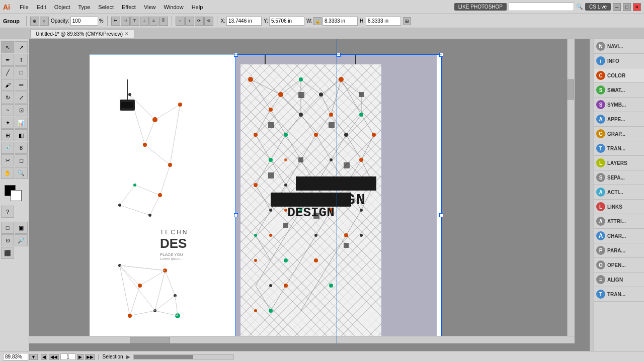  I want to click on page-last-btn: ▶▶, so click(90, 357).